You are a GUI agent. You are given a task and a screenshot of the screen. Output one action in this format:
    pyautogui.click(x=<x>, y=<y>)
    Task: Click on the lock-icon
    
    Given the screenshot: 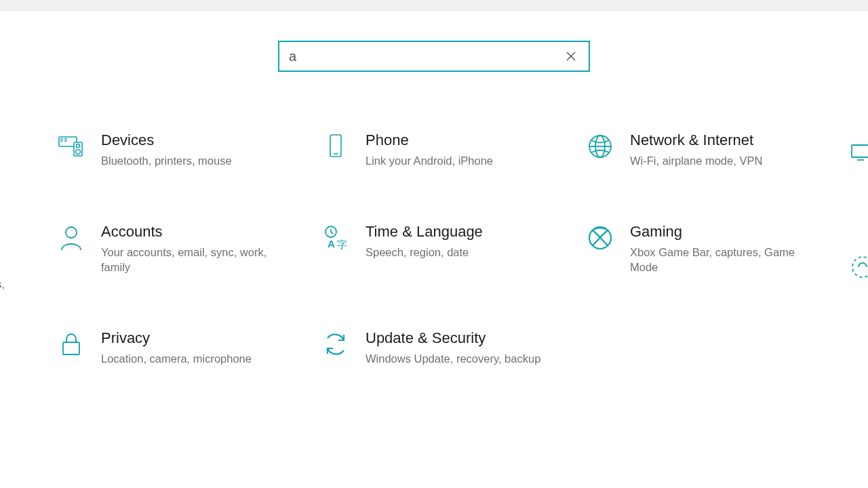 What is the action you would take?
    pyautogui.click(x=71, y=344)
    